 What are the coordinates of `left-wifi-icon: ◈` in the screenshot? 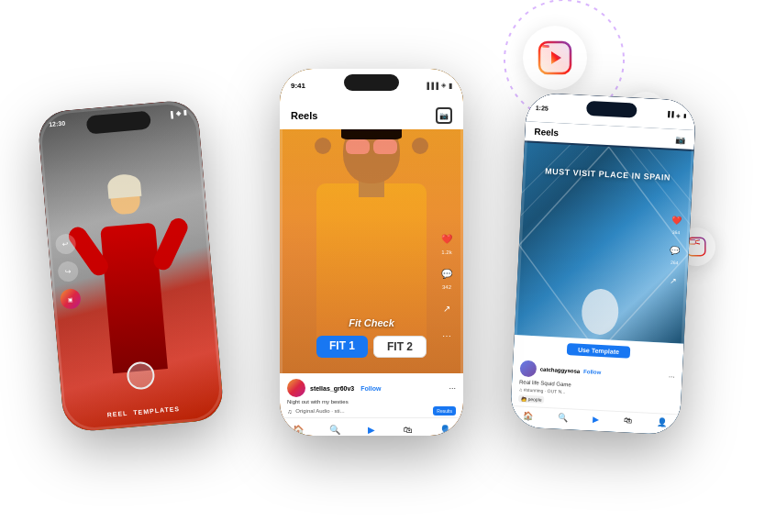 It's located at (178, 114).